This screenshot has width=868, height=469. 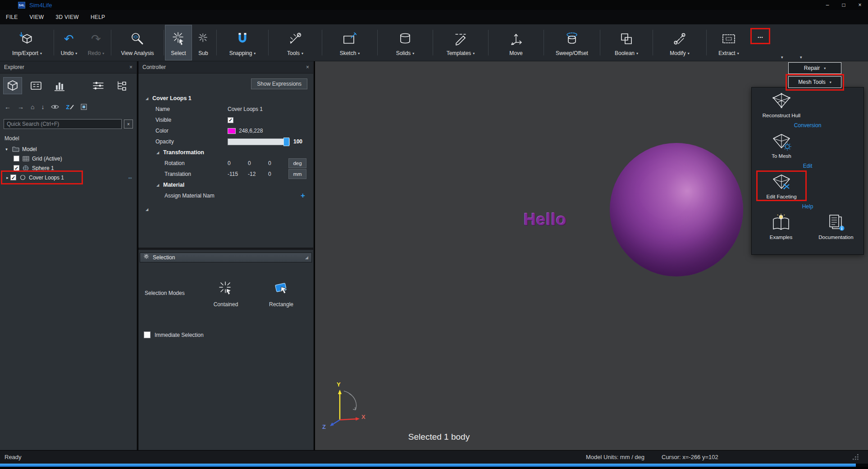 I want to click on down-icon: ↓, so click(x=42, y=107).